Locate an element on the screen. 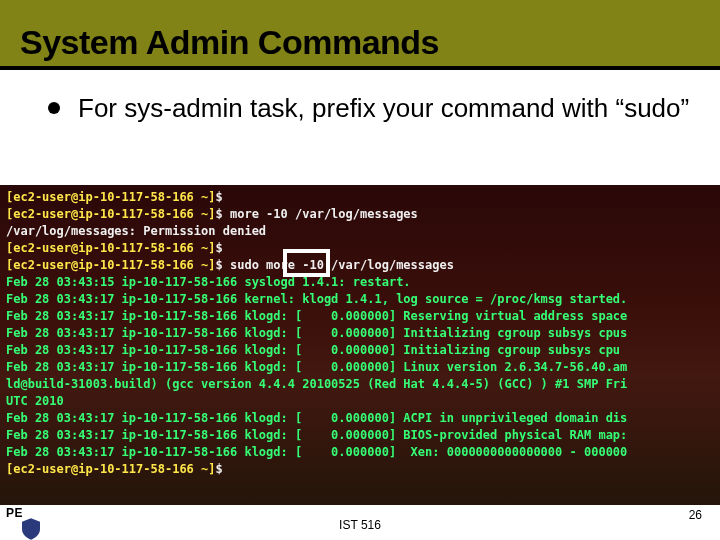  footer-course: IST 516 is located at coordinates (360, 525).